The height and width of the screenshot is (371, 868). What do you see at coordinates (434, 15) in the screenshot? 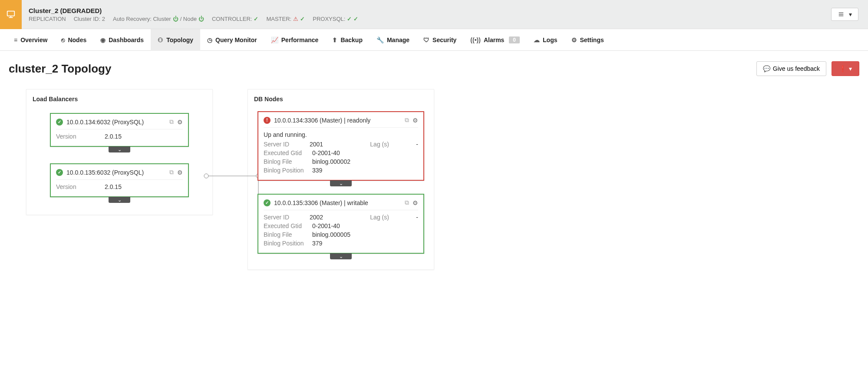
I see `cluster-header: Cluster_2 (DEGRADED) REPLICATION Cluster…` at bounding box center [434, 15].